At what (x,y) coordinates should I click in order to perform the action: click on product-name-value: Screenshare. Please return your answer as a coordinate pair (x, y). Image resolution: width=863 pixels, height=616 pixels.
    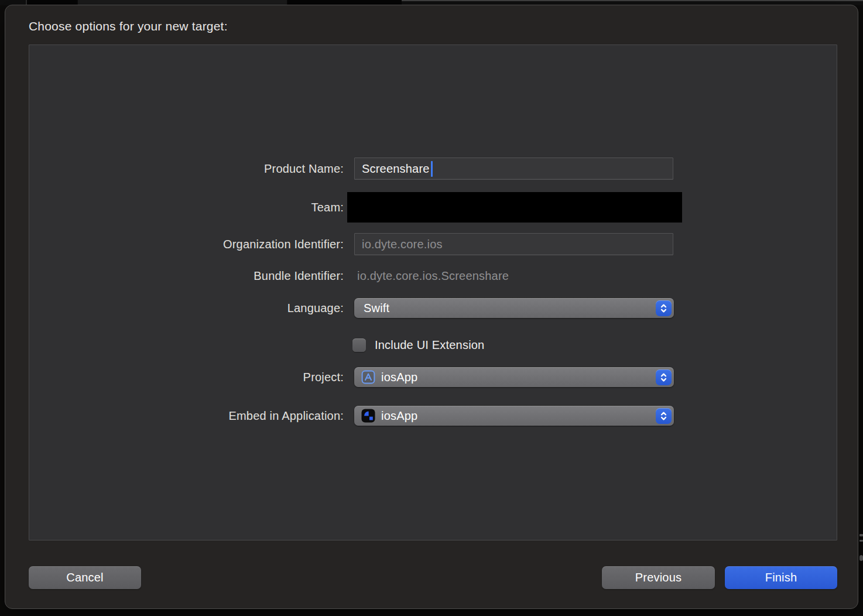
    Looking at the image, I should click on (396, 169).